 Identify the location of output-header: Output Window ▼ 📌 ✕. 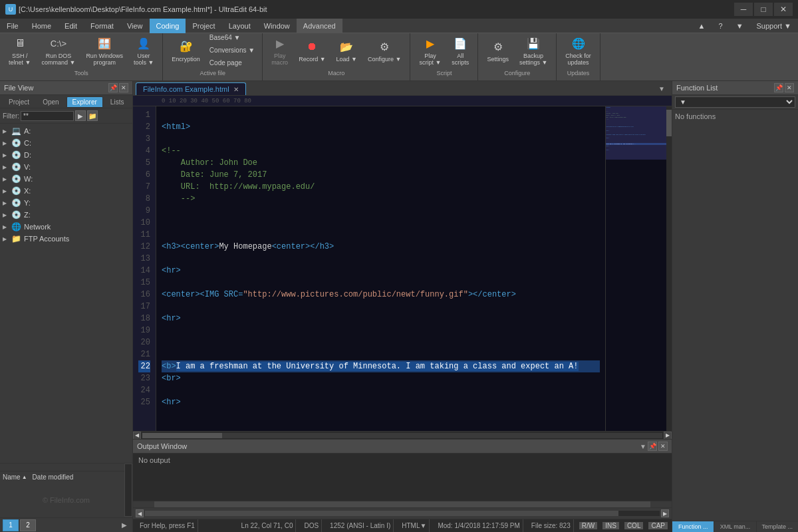
(402, 447).